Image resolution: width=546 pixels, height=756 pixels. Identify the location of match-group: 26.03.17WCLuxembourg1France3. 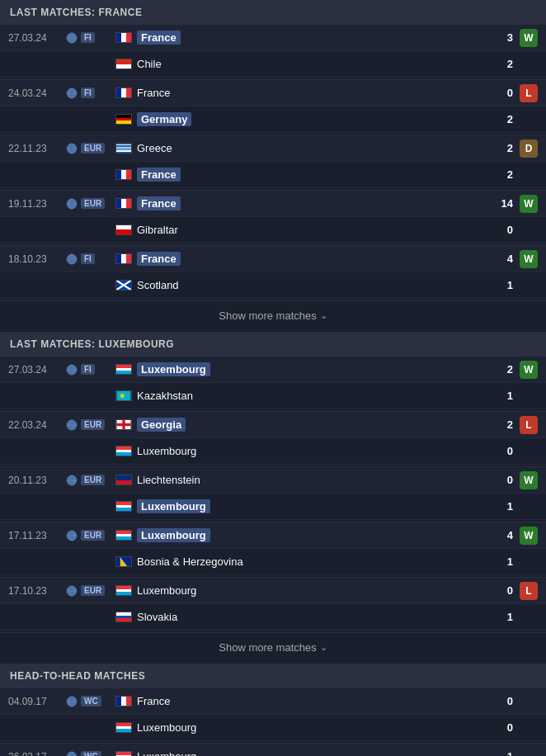
(273, 749).